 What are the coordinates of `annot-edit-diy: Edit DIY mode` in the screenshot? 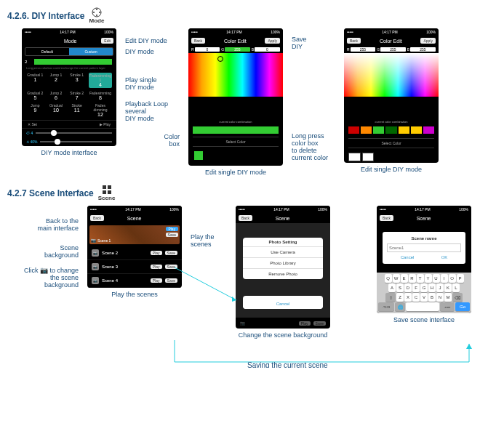 It's located at (153, 41).